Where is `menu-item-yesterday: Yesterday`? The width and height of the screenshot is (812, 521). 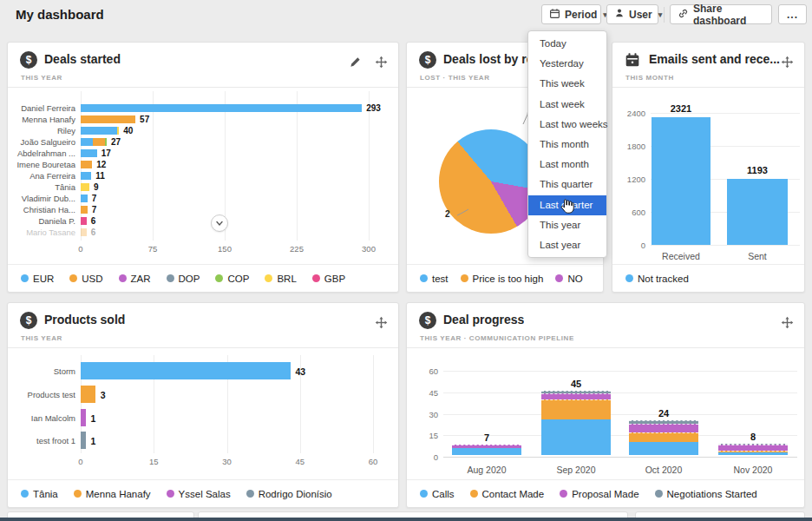
menu-item-yesterday: Yesterday is located at coordinates (567, 64).